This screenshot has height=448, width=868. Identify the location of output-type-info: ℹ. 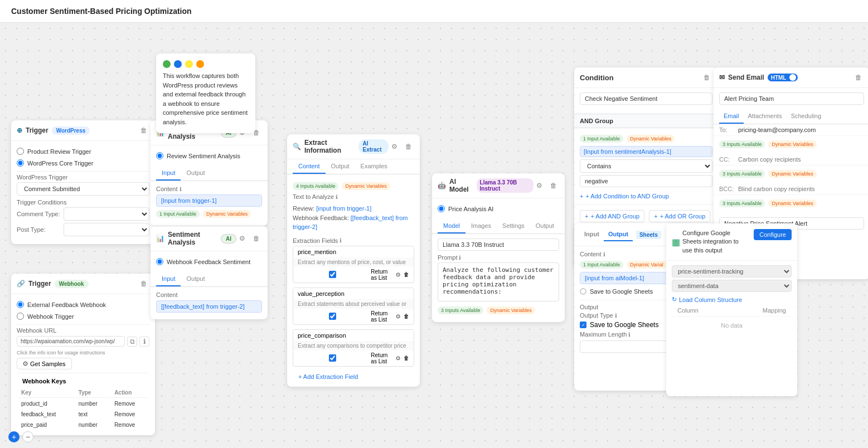
(616, 315).